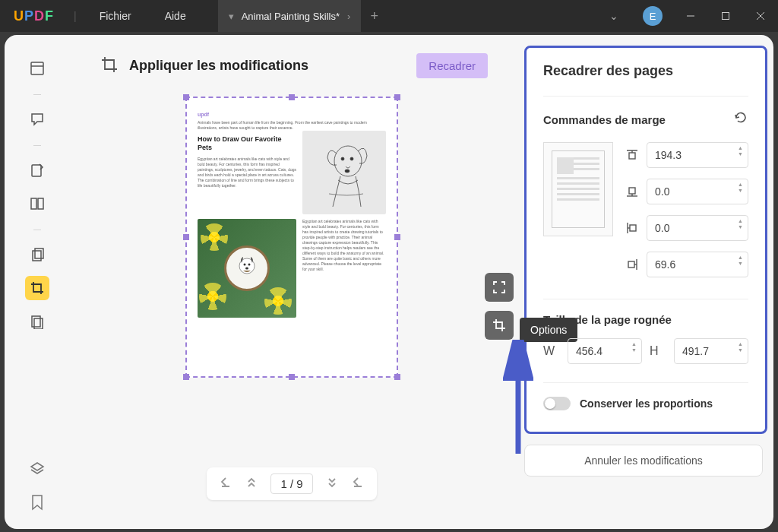 The height and width of the screenshot is (532, 778). I want to click on margin-right-icon, so click(632, 264).